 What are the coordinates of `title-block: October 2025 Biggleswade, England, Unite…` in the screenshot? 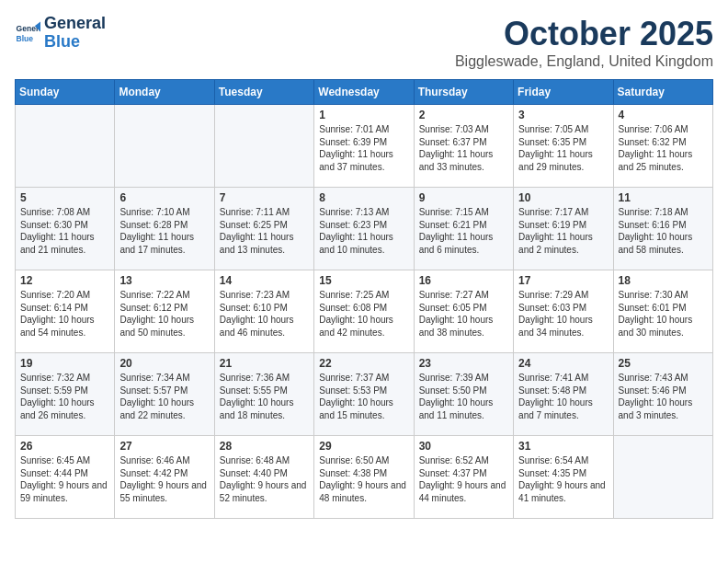 It's located at (585, 42).